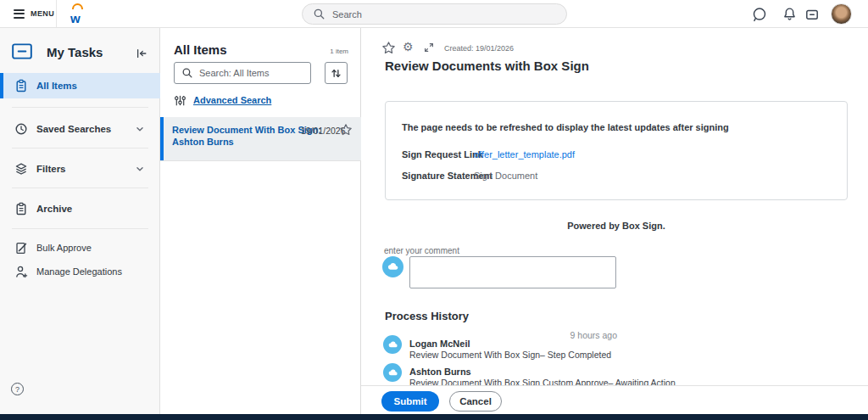 This screenshot has height=420, width=868. Describe the element at coordinates (142, 53) in the screenshot. I see `collapse-sidebar-icon` at that location.